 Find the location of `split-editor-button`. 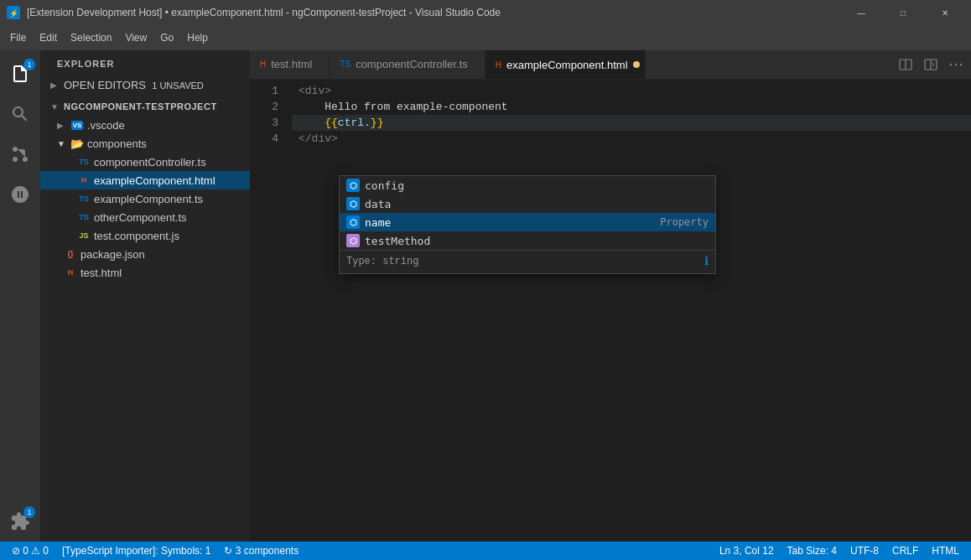

split-editor-button is located at coordinates (906, 65).